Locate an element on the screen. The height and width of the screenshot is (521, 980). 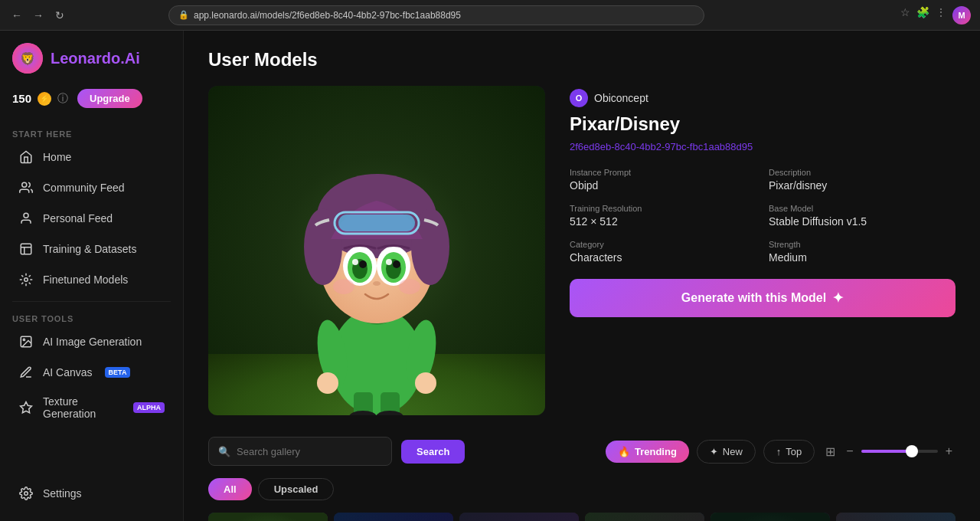
sidebar-item-home: Home is located at coordinates (92, 157).